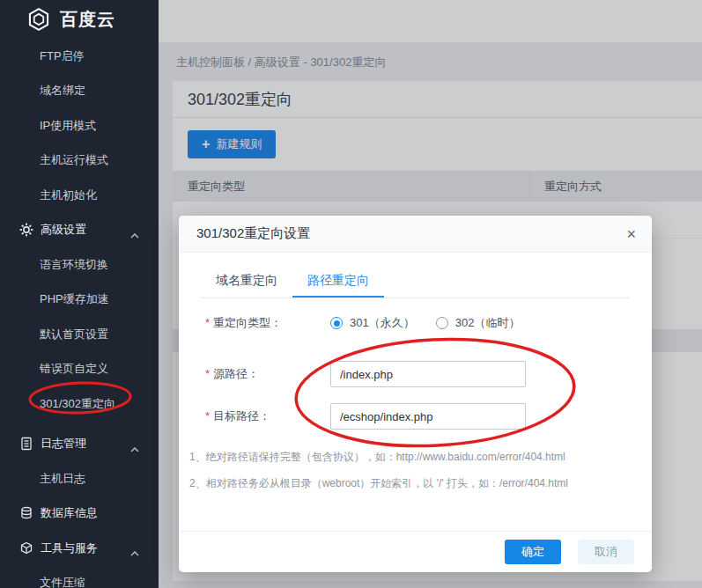 The image size is (702, 588). Describe the element at coordinates (79, 370) in the screenshot. I see `sidebar-item-error-page: 错误页自定义` at that location.